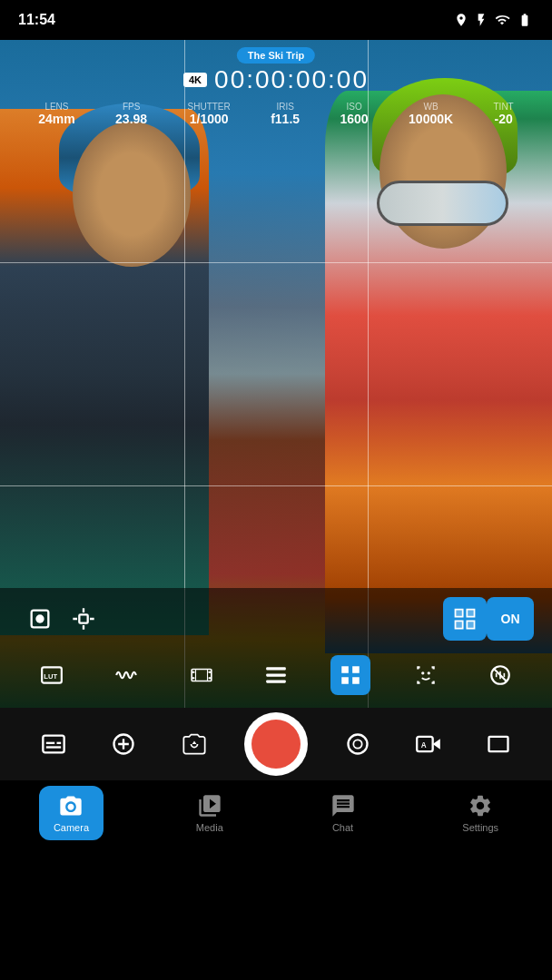 This screenshot has width=552, height=980. I want to click on record-dot-icon, so click(40, 619).